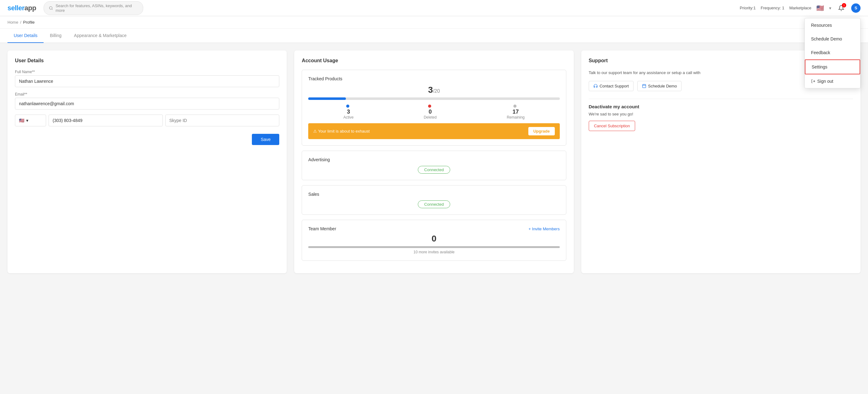 The height and width of the screenshot is (394, 868). Describe the element at coordinates (434, 61) in the screenshot. I see `account-usage-title: Account Usage` at that location.